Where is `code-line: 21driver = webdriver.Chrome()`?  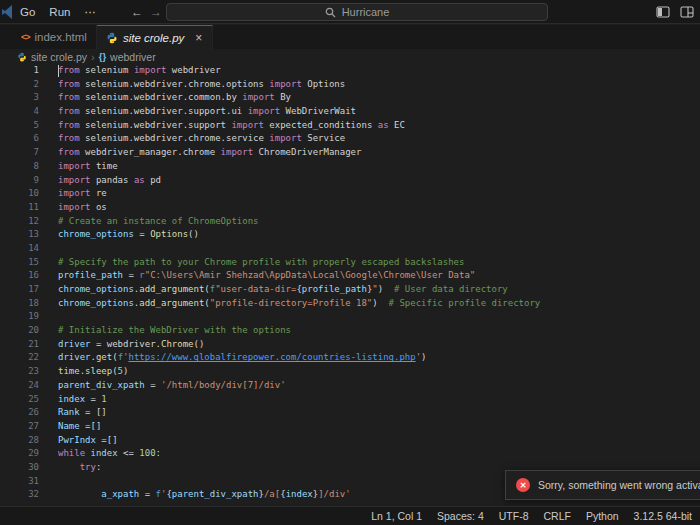
code-line: 21driver = webdriver.Chrome() is located at coordinates (350, 345).